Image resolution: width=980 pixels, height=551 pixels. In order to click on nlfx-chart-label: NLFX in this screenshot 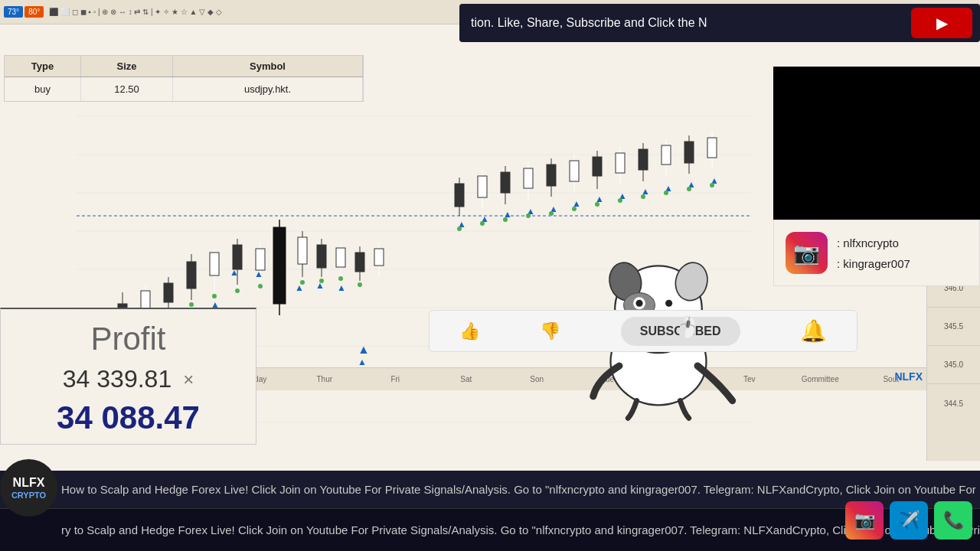, I will do `click(908, 377)`.